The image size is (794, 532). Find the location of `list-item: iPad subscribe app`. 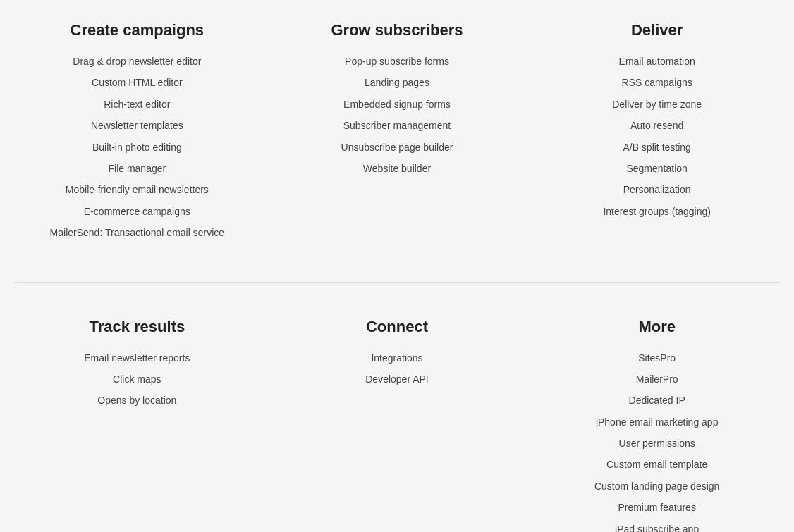

list-item: iPad subscribe app is located at coordinates (657, 527).